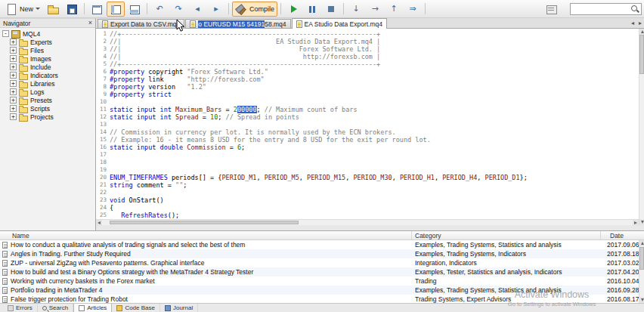 Image resolution: width=644 pixels, height=312 pixels. Describe the element at coordinates (367, 102) in the screenshot. I see `code-line: 10` at that location.